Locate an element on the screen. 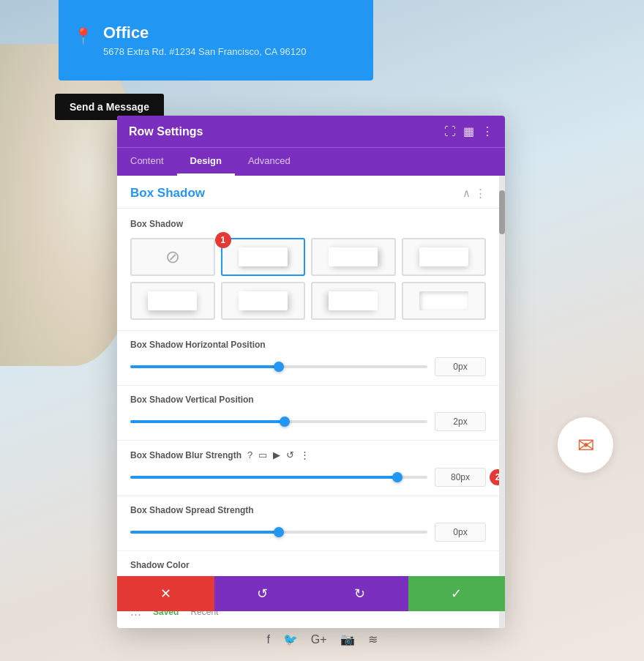 The width and height of the screenshot is (644, 661). confirm-button: ✓ is located at coordinates (457, 594).